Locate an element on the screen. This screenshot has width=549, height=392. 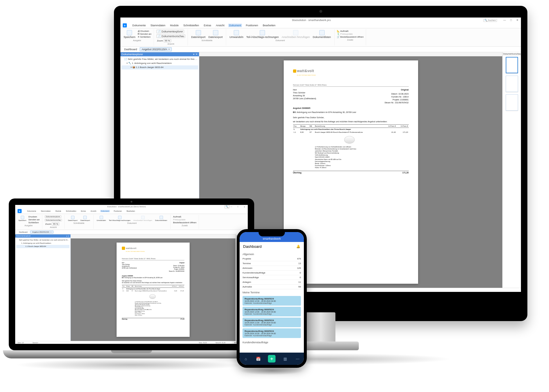
positions-table: Pos.MengeMEBezeichnungE-Preis €G-Preis €… is located at coordinates (351, 147).